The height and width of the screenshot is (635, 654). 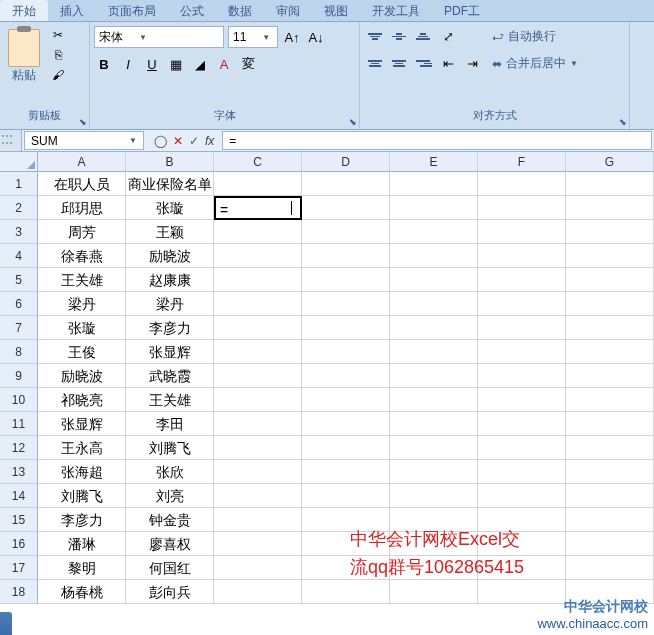 What do you see at coordinates (522, 448) in the screenshot?
I see `cell-F12` at bounding box center [522, 448].